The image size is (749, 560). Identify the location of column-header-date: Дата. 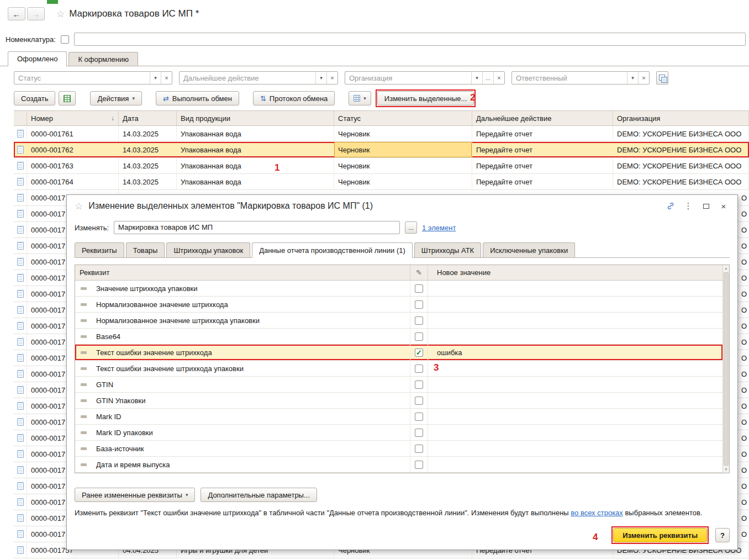
(148, 118).